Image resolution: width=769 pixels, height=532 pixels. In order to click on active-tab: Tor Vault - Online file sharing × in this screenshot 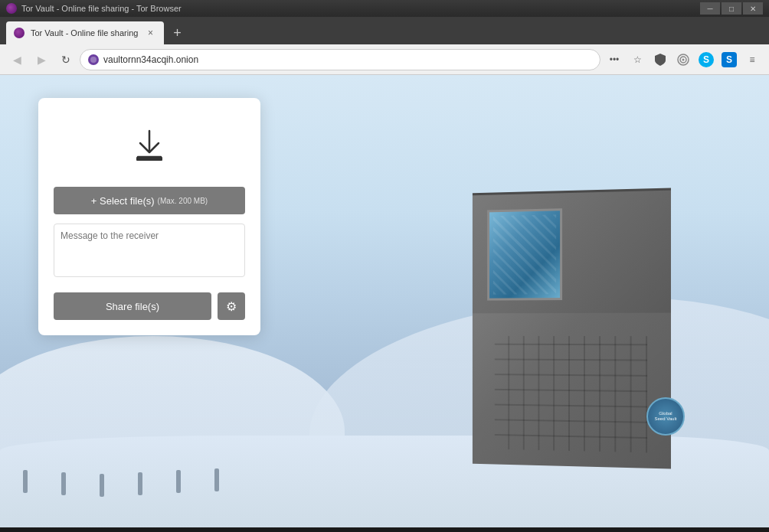, I will do `click(85, 33)`.